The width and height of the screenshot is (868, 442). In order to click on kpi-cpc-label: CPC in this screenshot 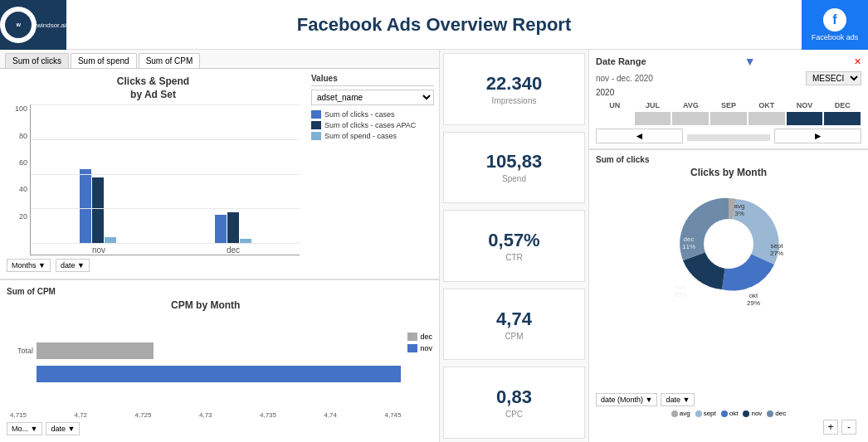, I will do `click(514, 415)`.